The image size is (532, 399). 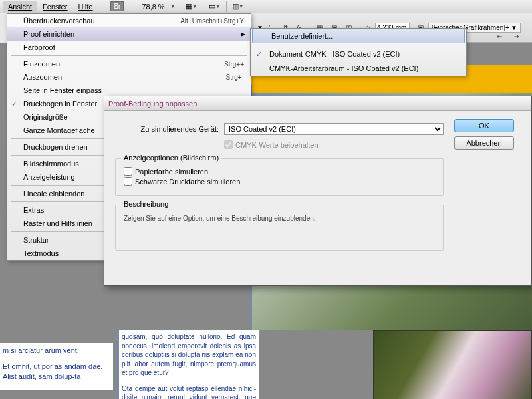 What do you see at coordinates (20, 7) in the screenshot?
I see `menu-ansicht: Ansicht` at bounding box center [20, 7].